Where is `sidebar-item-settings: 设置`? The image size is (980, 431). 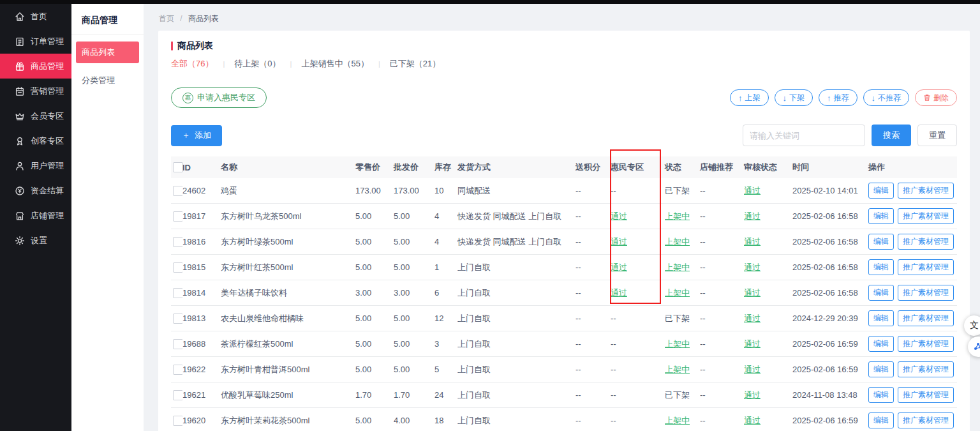 sidebar-item-settings: 设置 is located at coordinates (36, 240).